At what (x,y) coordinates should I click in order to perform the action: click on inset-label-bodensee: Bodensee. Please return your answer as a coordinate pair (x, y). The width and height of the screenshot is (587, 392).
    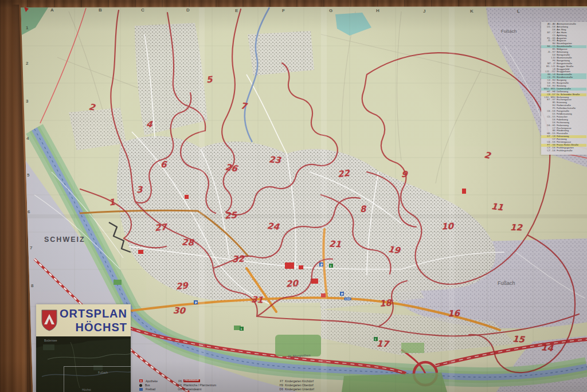
    Looking at the image, I should click on (50, 340).